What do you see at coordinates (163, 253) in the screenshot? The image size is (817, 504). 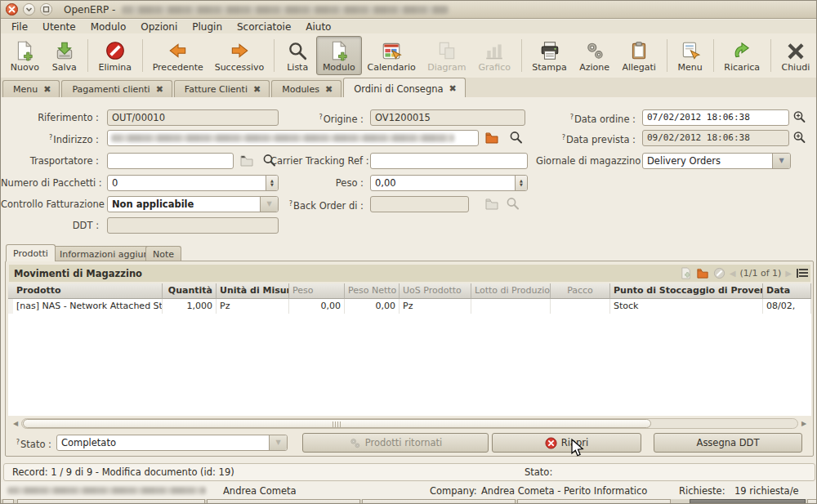 I see `notebook-tab-note: Note` at bounding box center [163, 253].